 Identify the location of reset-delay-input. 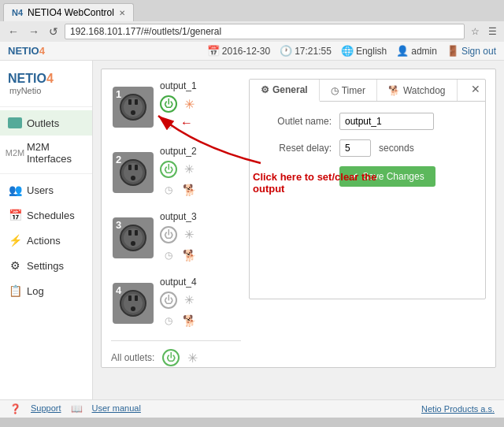
(355, 148).